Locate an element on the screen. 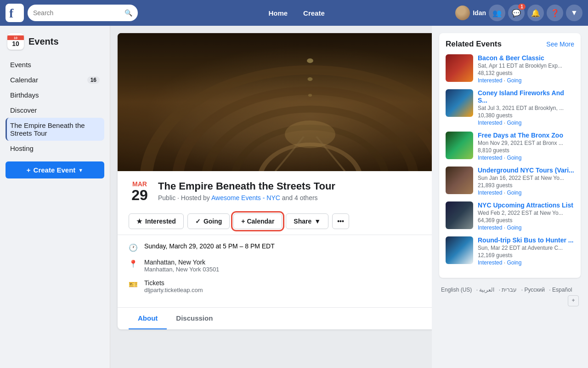 The height and width of the screenshot is (368, 588). interested-button: ★ Interested is located at coordinates (156, 221).